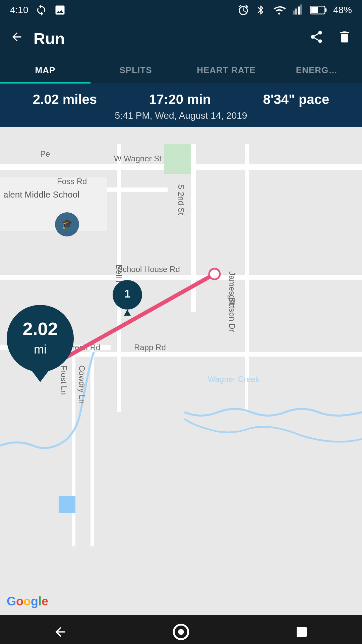 The height and width of the screenshot is (644, 362). I want to click on stat-pace: 8'34" pace, so click(296, 99).